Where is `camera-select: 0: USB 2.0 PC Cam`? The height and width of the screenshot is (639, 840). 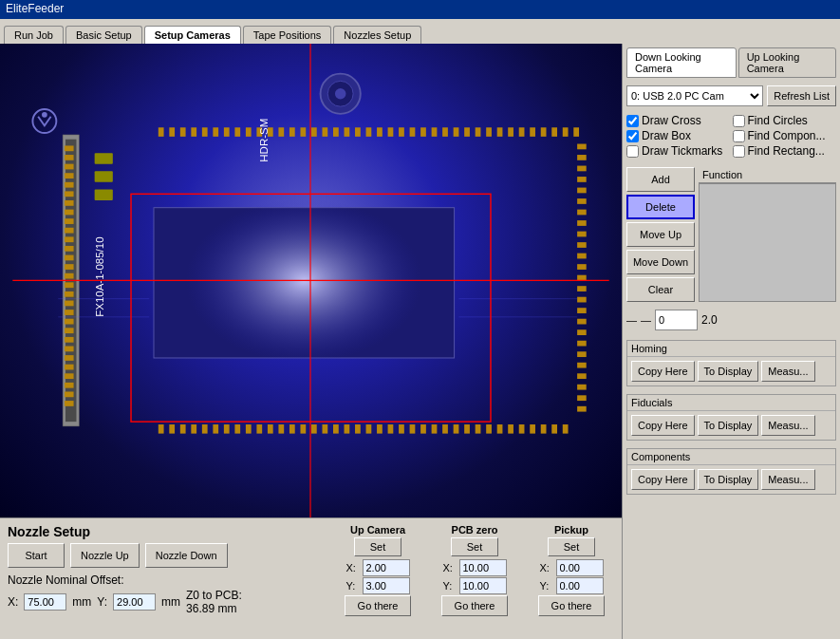
camera-select: 0: USB 2.0 PC Cam is located at coordinates (695, 96).